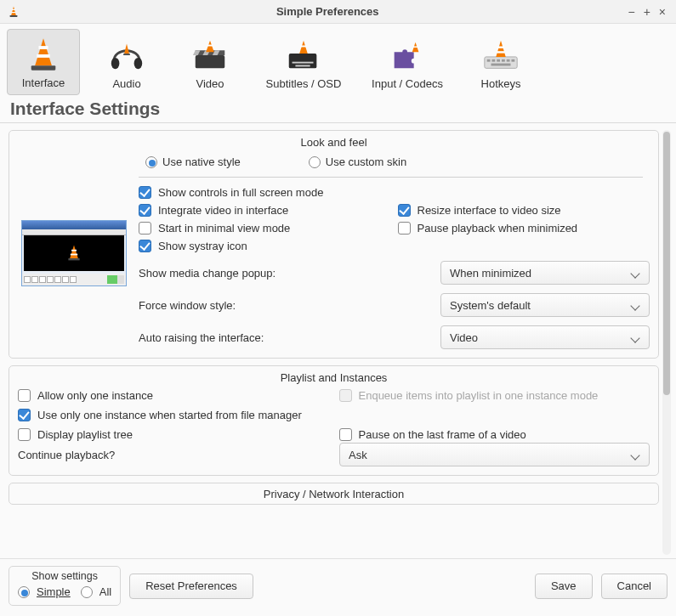  Describe the element at coordinates (43, 54) in the screenshot. I see `cone-icon` at that location.